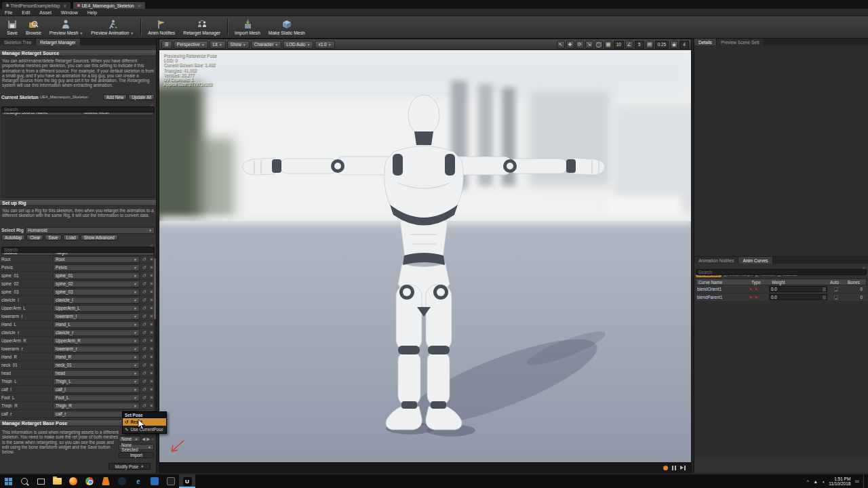  What do you see at coordinates (8, 481) in the screenshot?
I see `start-button` at bounding box center [8, 481].